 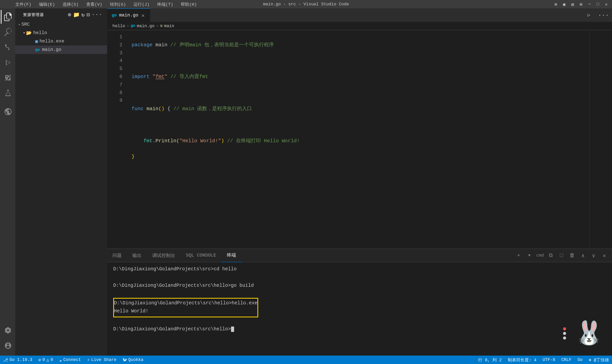 What do you see at coordinates (580, 360) in the screenshot?
I see `status-language: Go` at bounding box center [580, 360].